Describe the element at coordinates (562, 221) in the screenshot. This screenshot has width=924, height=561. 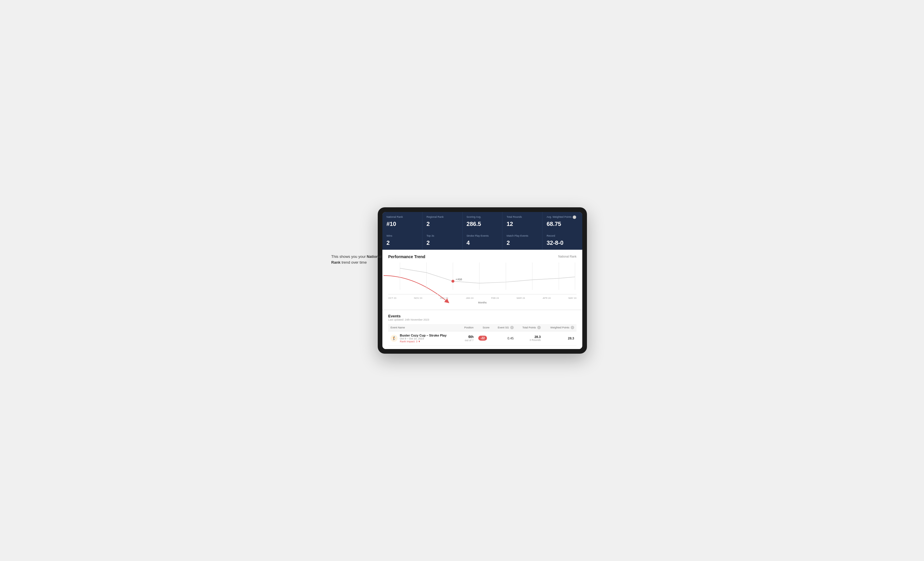
I see `stat-avg-weighted: Avg. Weighted Points i 68.75` at that location.